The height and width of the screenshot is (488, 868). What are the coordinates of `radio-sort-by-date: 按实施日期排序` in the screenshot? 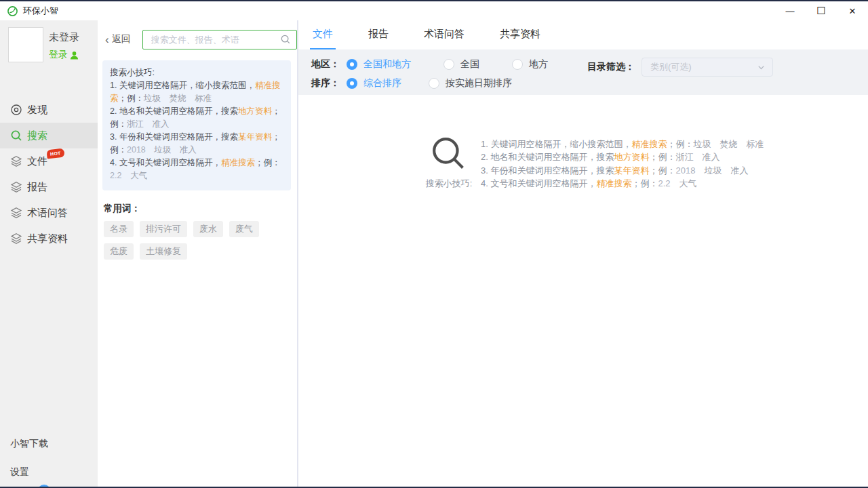 It's located at (471, 83).